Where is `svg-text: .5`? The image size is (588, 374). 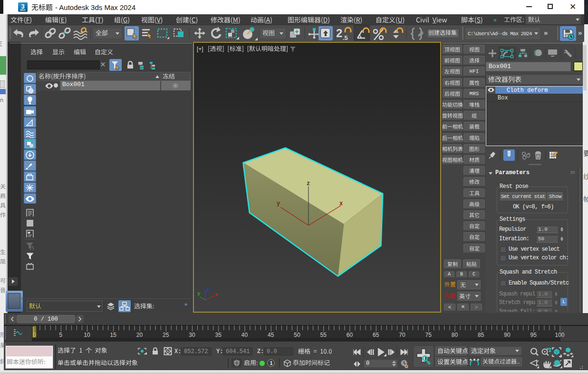
svg-text: .5 is located at coordinates (345, 38).